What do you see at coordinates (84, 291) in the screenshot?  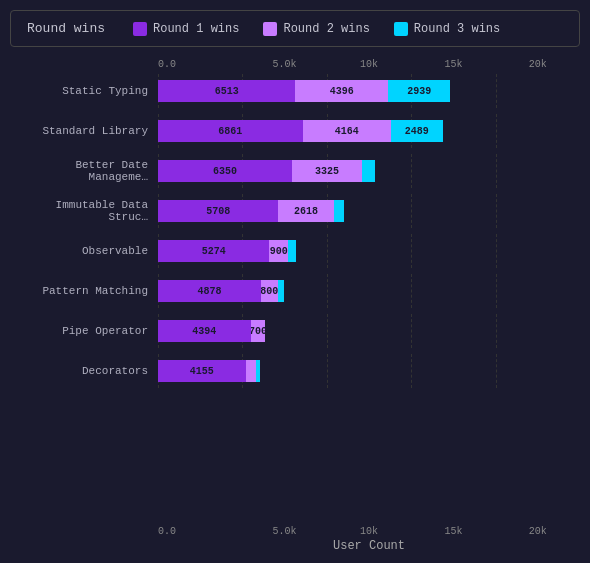 I see `row-label-5: Pattern Matching` at bounding box center [84, 291].